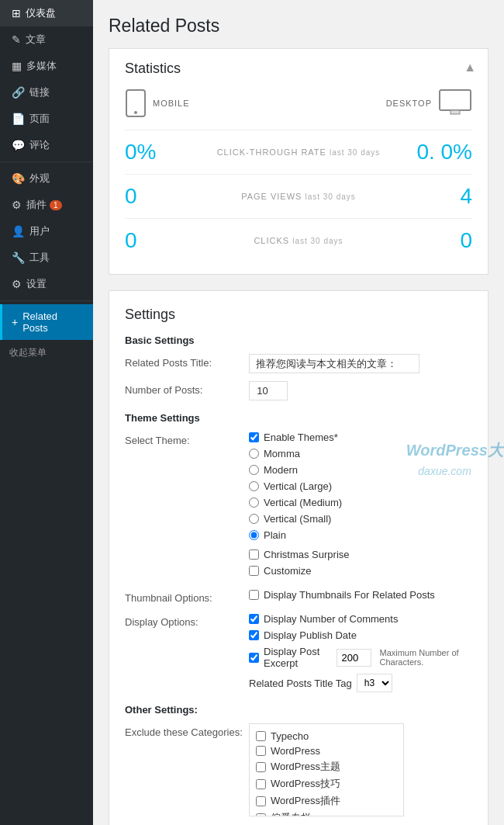 The image size is (504, 825). Describe the element at coordinates (361, 391) in the screenshot. I see `number-of-posts-field` at that location.